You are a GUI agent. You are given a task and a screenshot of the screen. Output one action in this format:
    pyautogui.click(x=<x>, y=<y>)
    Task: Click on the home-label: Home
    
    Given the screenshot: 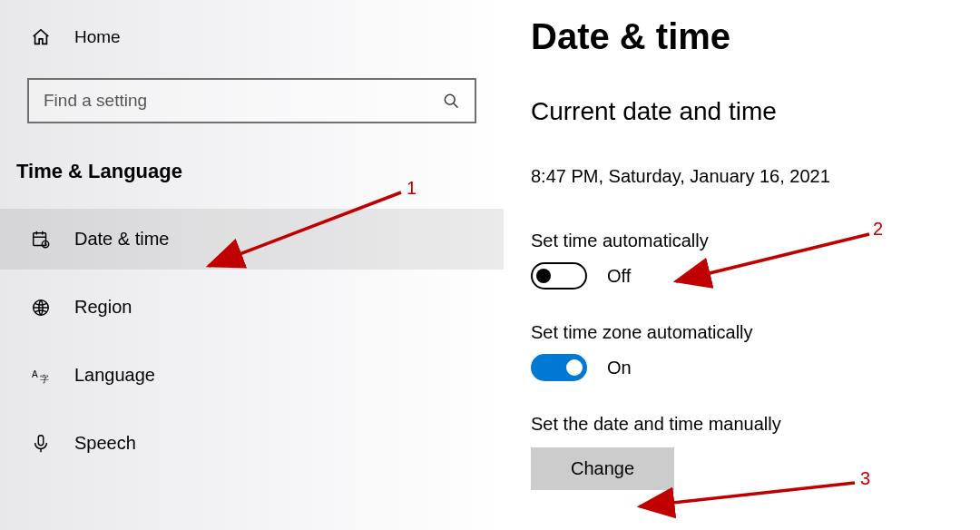 What is the action you would take?
    pyautogui.click(x=98, y=37)
    